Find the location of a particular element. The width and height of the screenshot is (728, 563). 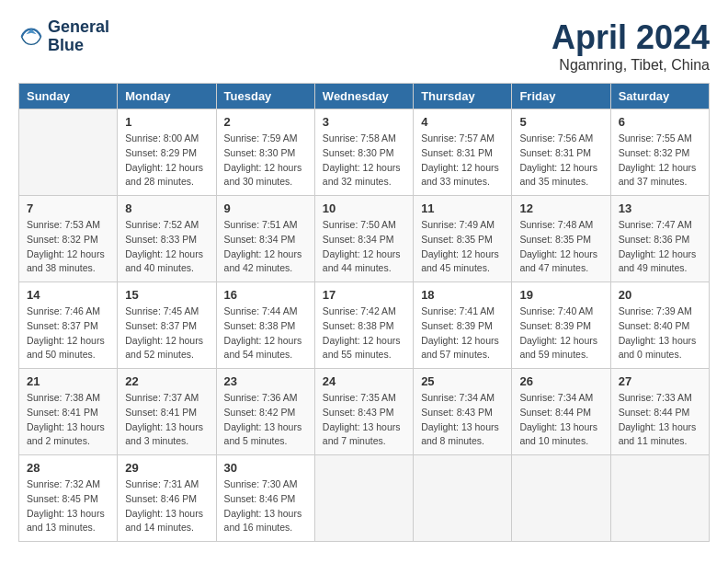

day-info: Sunrise: 7:35 AMSunset: 8:43 PMDaylight:… is located at coordinates (364, 419).